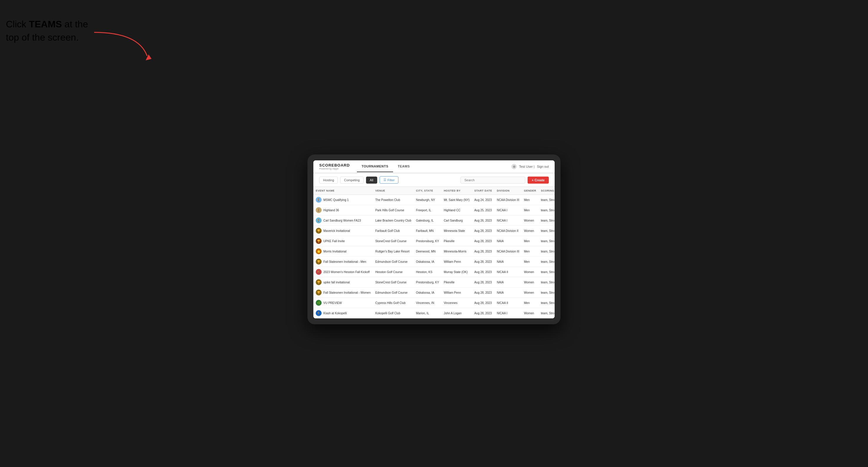 This screenshot has width=868, height=467. I want to click on event-name-text: Fall Statesmen Invitational - Women, so click(347, 292).